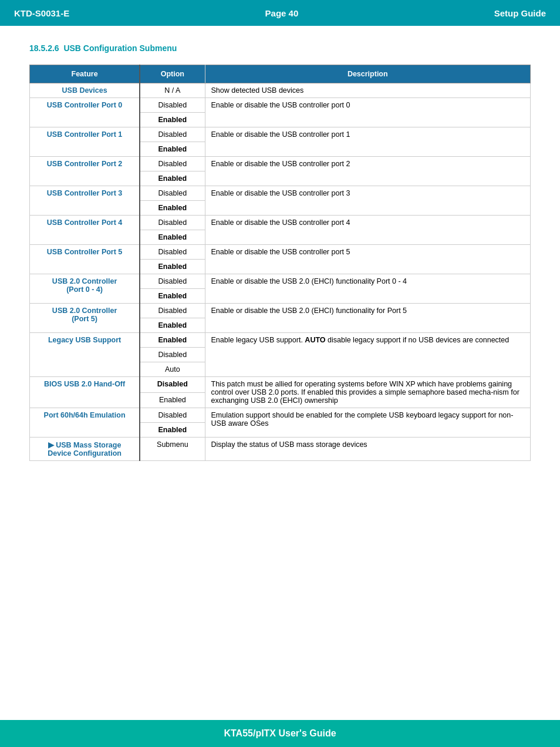  I want to click on page-header: KTD-S0031-E Page 40 Setup Guide, so click(280, 13).